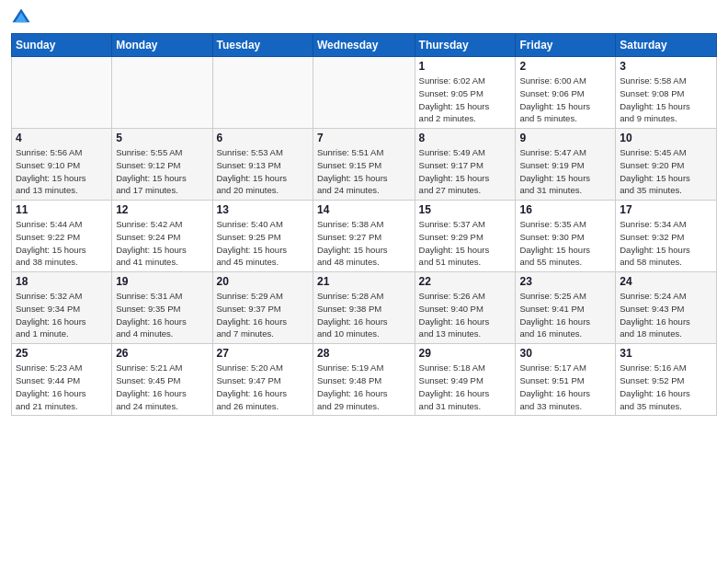 This screenshot has height=563, width=728. What do you see at coordinates (465, 386) in the screenshot?
I see `day-info: Sunrise: 5:18 AM Sunset: 9:49 PM Dayligh…` at bounding box center [465, 386].